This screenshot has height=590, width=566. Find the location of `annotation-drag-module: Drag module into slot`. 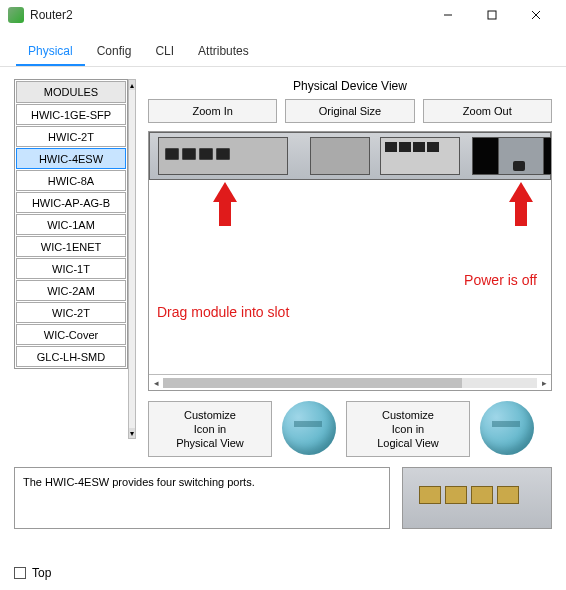

annotation-drag-module: Drag module into slot is located at coordinates (223, 312).